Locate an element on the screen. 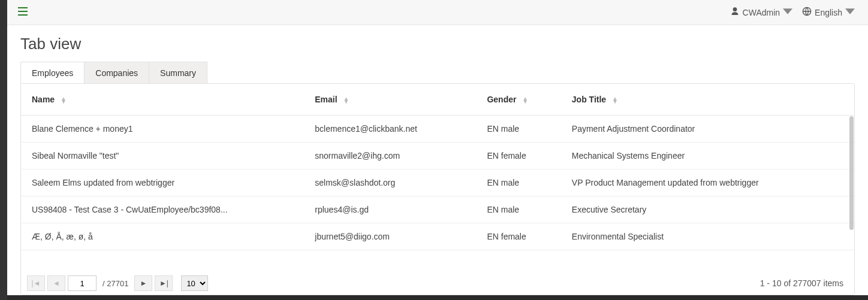 The height and width of the screenshot is (300, 868). prev-page-icon: ◄ is located at coordinates (56, 283).